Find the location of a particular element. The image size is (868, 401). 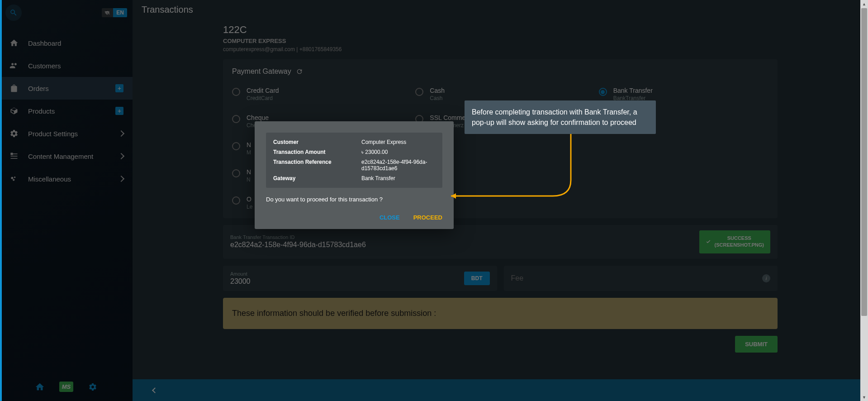

nav-list: Dashboard Customers Orders + Products + … is located at coordinates (66, 108).